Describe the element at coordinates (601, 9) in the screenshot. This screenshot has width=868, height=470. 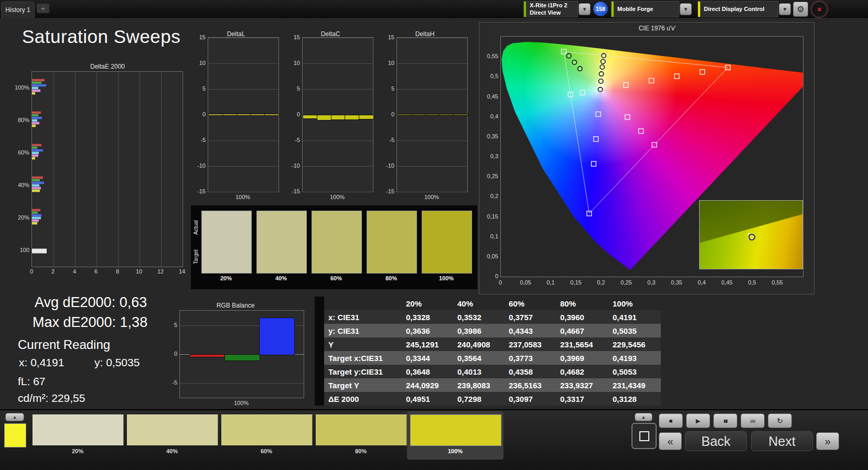
I see `reading-count-badge: 158` at that location.